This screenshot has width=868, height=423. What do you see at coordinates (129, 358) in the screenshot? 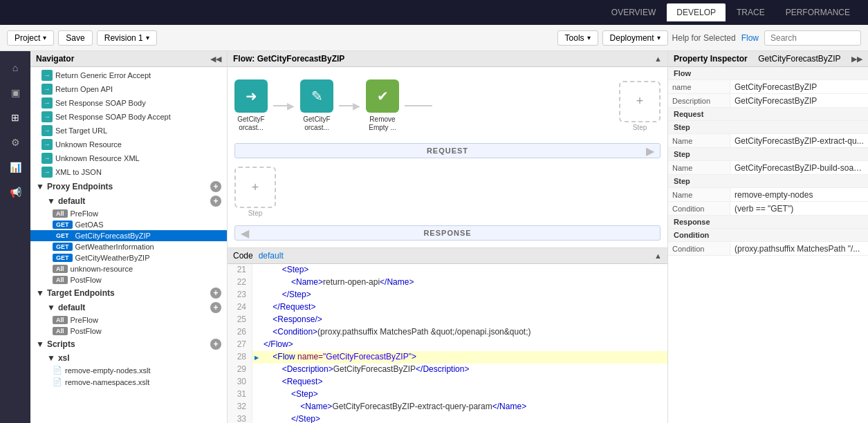
I see `xsl-section: ▼ xsl` at bounding box center [129, 358].